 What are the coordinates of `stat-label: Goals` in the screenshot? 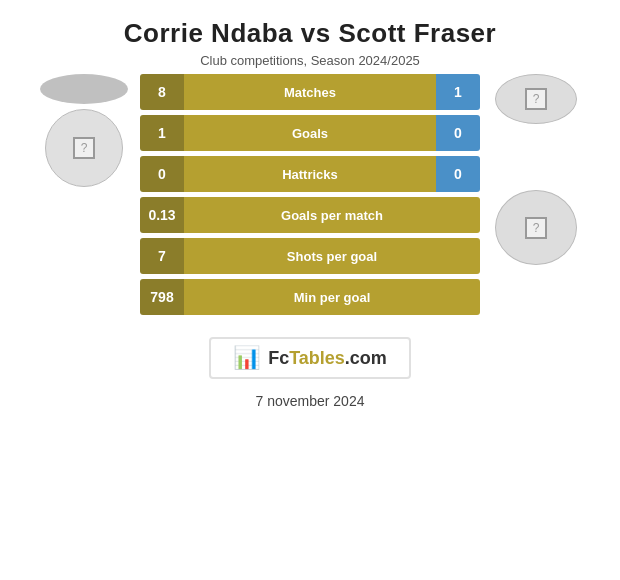 It's located at (310, 133).